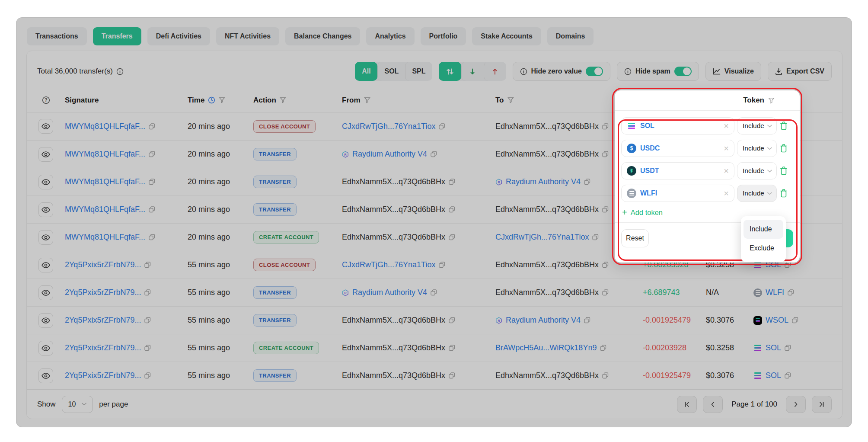 This screenshot has width=868, height=442. What do you see at coordinates (678, 126) in the screenshot?
I see `token-chip-sol: SOL×` at bounding box center [678, 126].